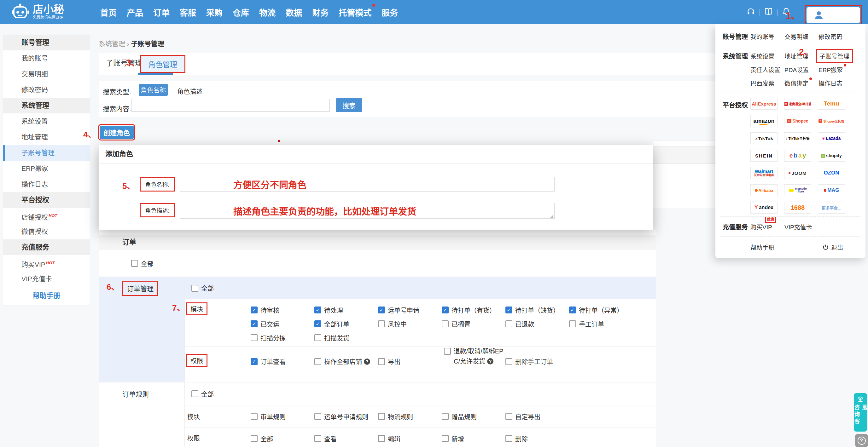 The width and height of the screenshot is (868, 447). What do you see at coordinates (764, 208) in the screenshot?
I see `platform-yandex: Yandex` at bounding box center [764, 208].